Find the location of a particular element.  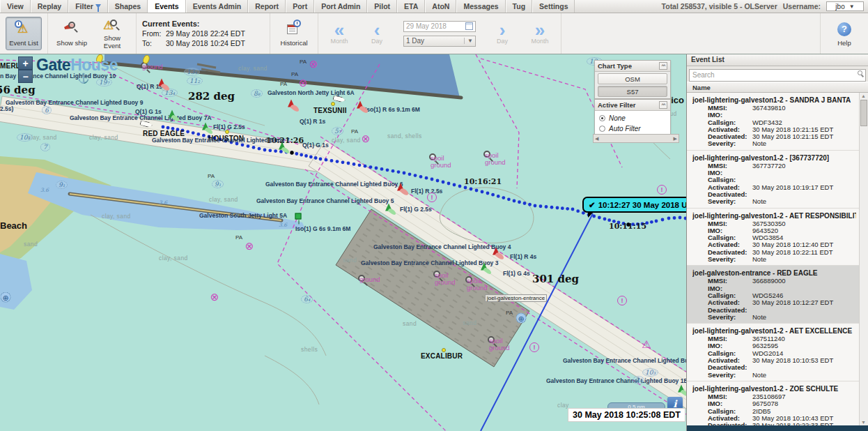

event-field-row: MMSI:235108697 is located at coordinates (782, 397).